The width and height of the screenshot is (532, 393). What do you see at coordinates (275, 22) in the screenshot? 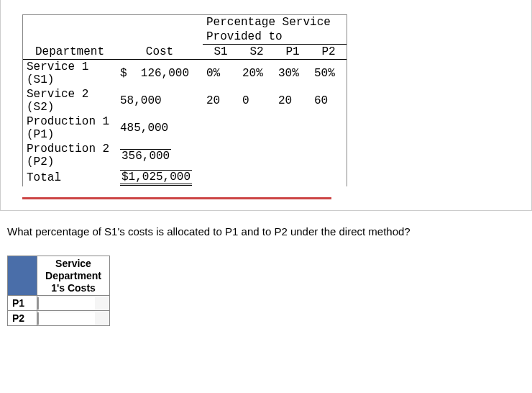
I see `pct-header-1: Percentage Service` at bounding box center [275, 22].